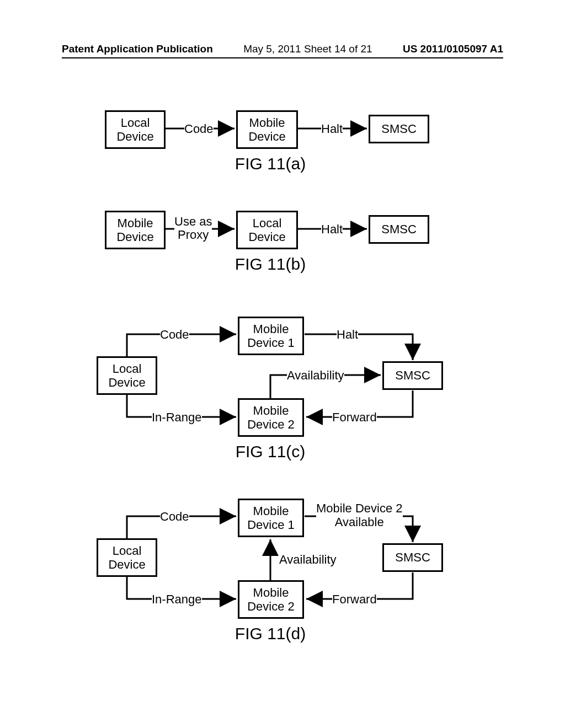 This screenshot has height=728, width=565. Describe the element at coordinates (270, 164) in the screenshot. I see `figure-caption: FIG 11(a)` at that location.